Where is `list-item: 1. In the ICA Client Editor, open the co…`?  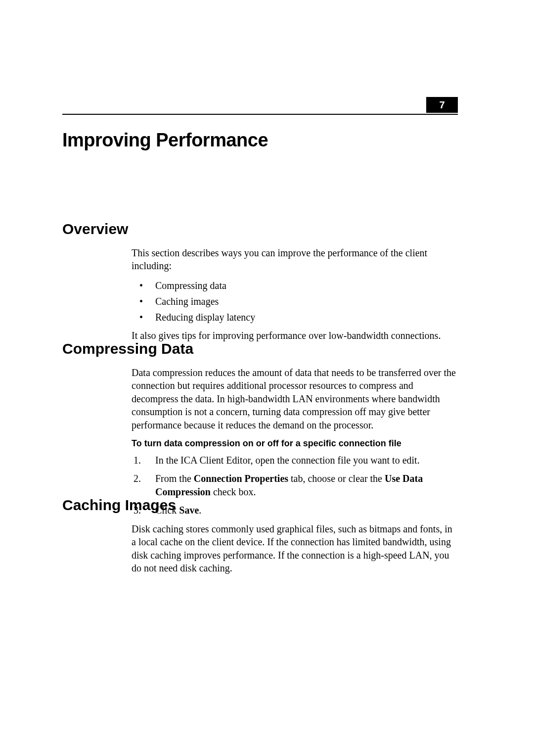
list-item: 1. In the ICA Client Editor, open the co… is located at coordinates (295, 460).